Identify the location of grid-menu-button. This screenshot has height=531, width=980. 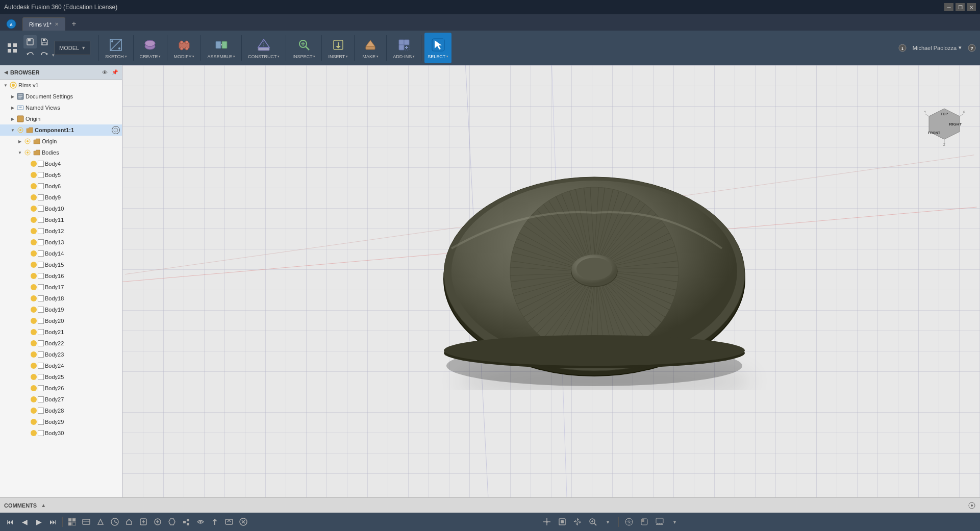
(12, 48).